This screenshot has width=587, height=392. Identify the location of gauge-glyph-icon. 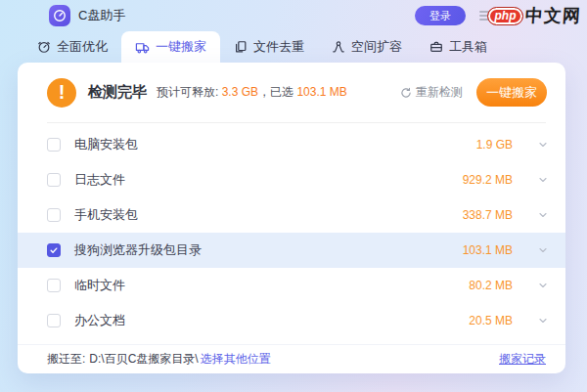
(60, 16).